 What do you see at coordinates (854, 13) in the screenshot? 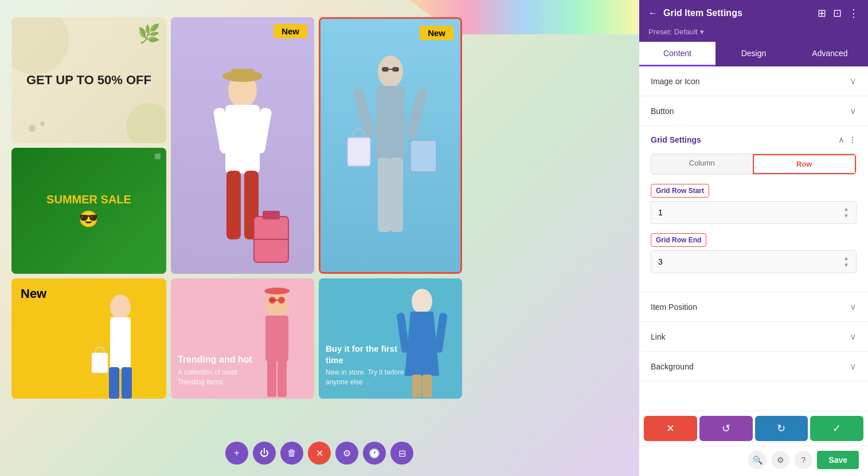
I see `more-icon: ⋮` at bounding box center [854, 13].